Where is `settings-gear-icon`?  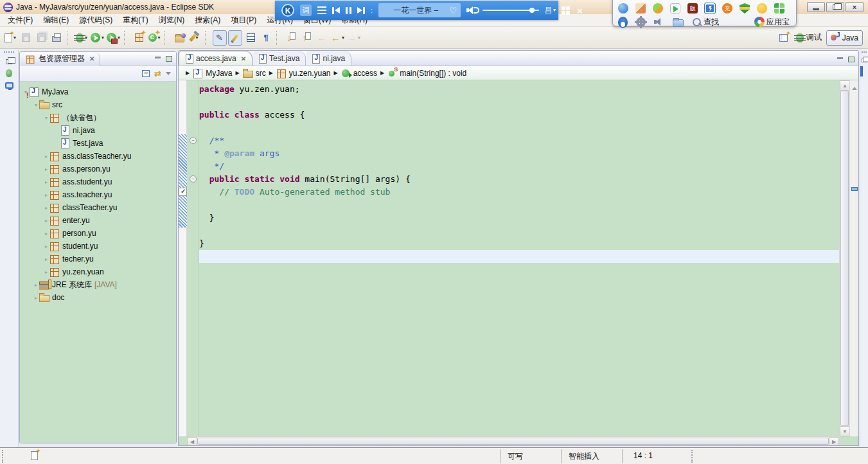 settings-gear-icon is located at coordinates (641, 22).